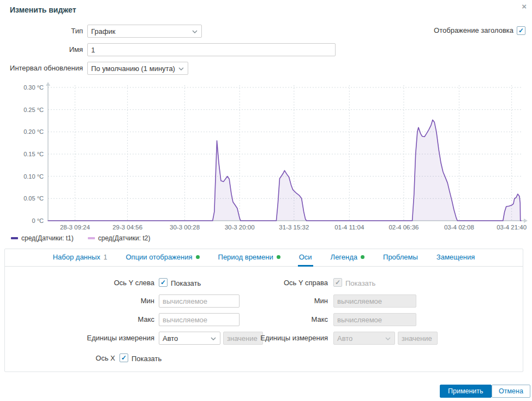 The height and width of the screenshot is (401, 532). Describe the element at coordinates (264, 258) in the screenshot. I see `tab-bar: Набор данных 1 Опции отображения Период …` at that location.